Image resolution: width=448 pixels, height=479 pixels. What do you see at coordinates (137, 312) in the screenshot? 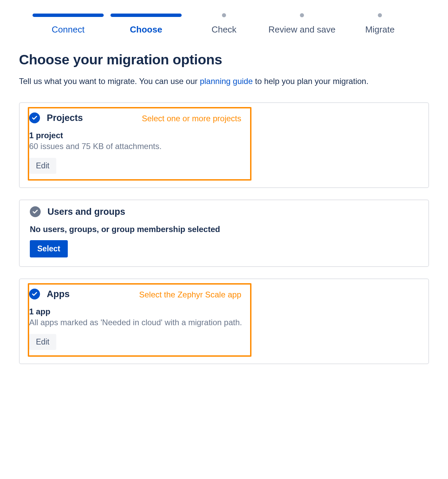
I see `apps-count: 1 app` at bounding box center [137, 312].